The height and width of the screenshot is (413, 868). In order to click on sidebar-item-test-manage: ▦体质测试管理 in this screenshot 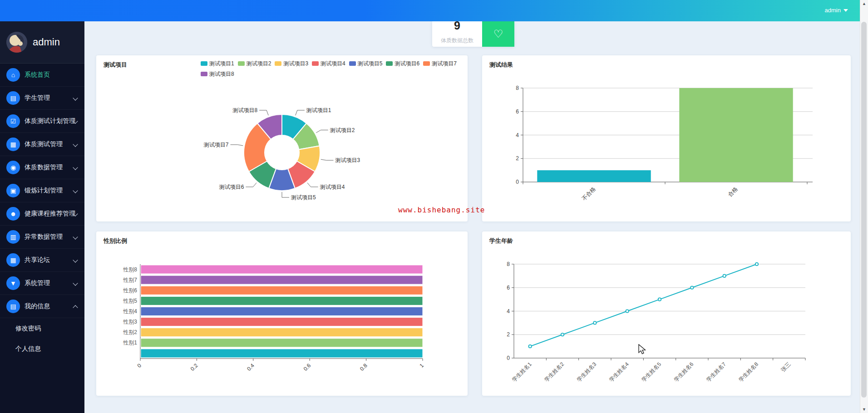, I will do `click(42, 144)`.